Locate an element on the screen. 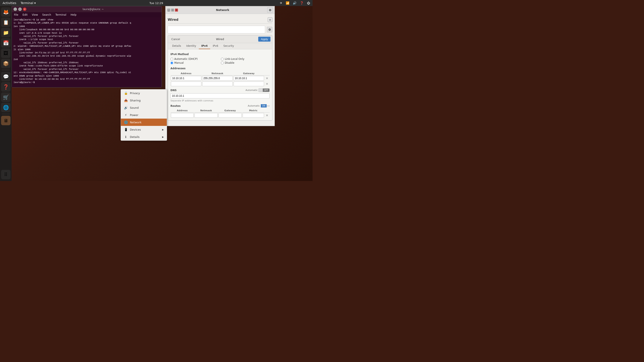  dock-item-calendar: 📅 is located at coordinates (6, 43).